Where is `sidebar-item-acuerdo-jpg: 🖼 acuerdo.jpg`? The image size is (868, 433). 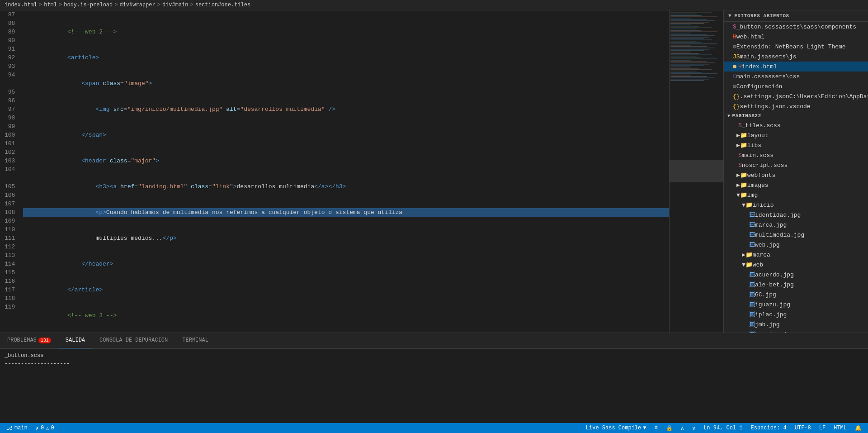 sidebar-item-acuerdo-jpg: 🖼 acuerdo.jpg is located at coordinates (796, 275).